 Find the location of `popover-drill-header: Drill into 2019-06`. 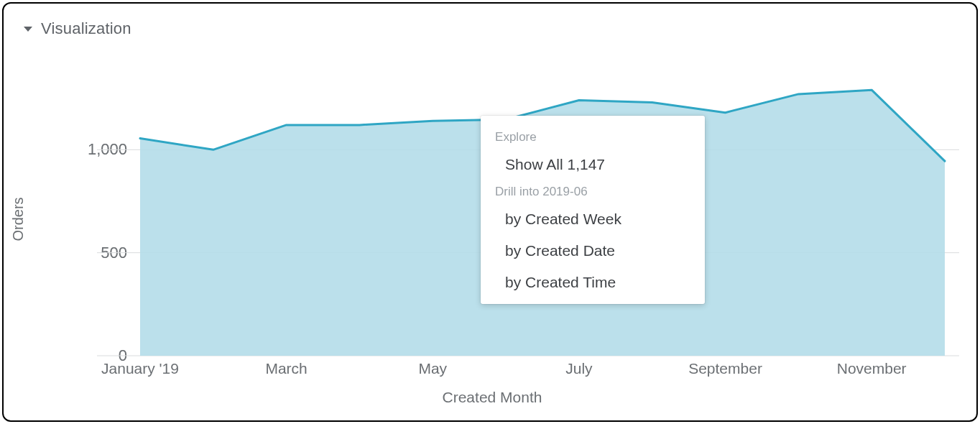

popover-drill-header: Drill into 2019-06 is located at coordinates (593, 192).